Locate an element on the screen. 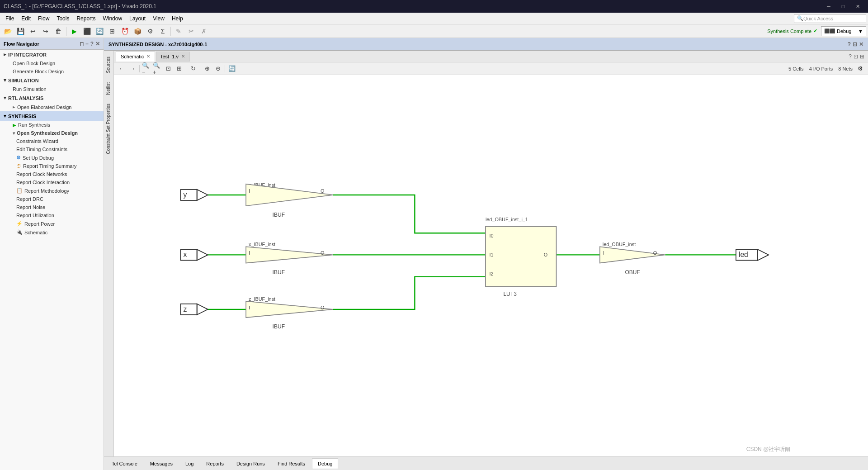  debug3-button: ✗ is located at coordinates (204, 31).